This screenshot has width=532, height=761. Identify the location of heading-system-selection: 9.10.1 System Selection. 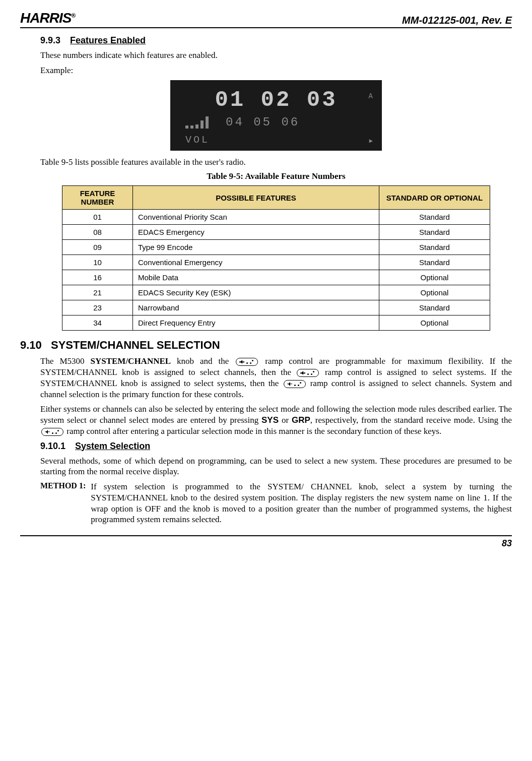
(276, 447).